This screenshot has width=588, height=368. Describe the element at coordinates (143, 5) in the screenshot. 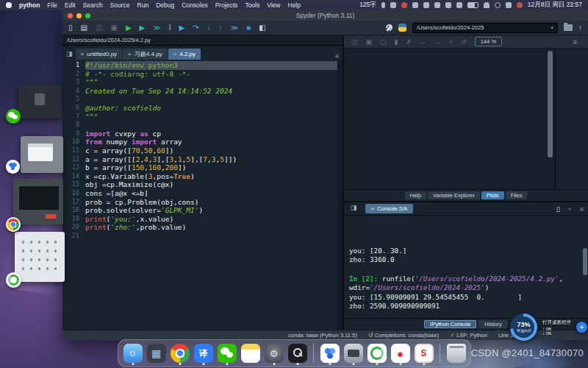

I see `menu-item-run: Run` at that location.